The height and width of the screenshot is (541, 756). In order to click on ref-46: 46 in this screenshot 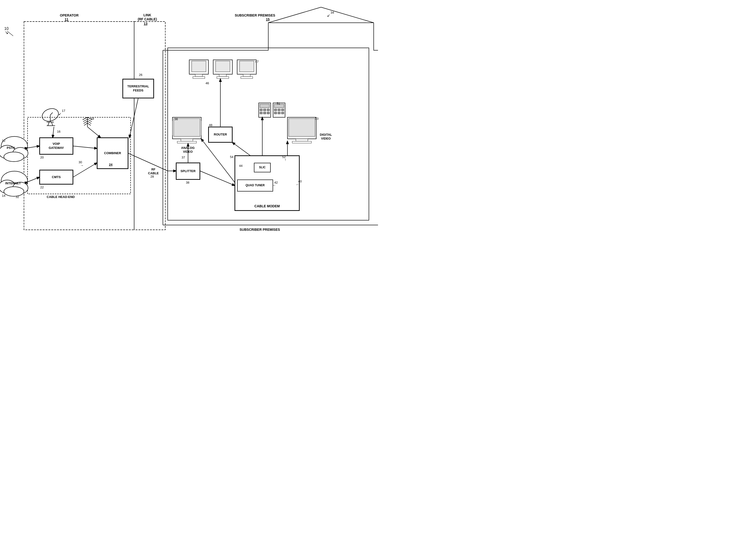, I will do `click(207, 83)`.